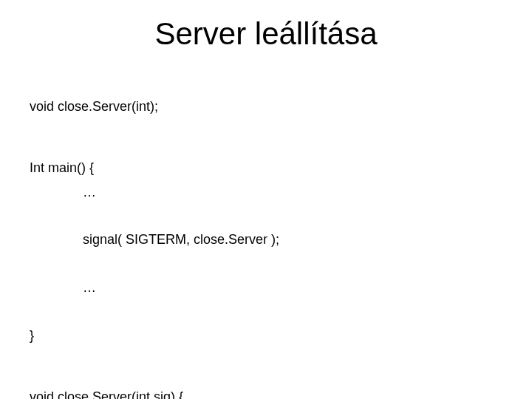 This screenshot has width=532, height=399. I want to click on code-line: }, so click(32, 335).